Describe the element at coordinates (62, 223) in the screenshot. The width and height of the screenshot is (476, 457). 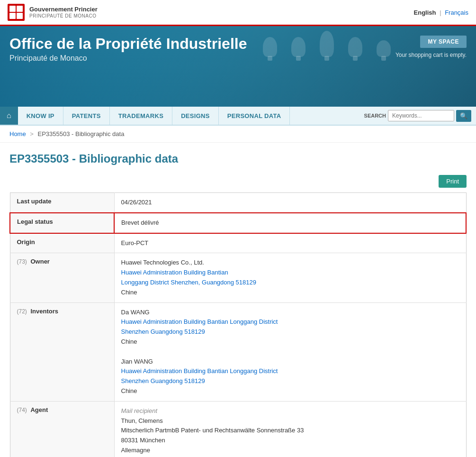
I see `field-label-legal-status: Legal status` at that location.